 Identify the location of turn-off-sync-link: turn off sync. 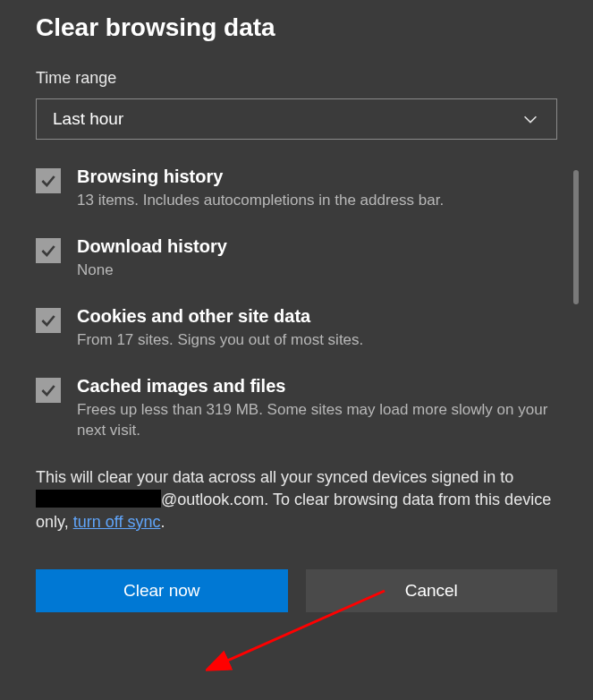
(117, 522).